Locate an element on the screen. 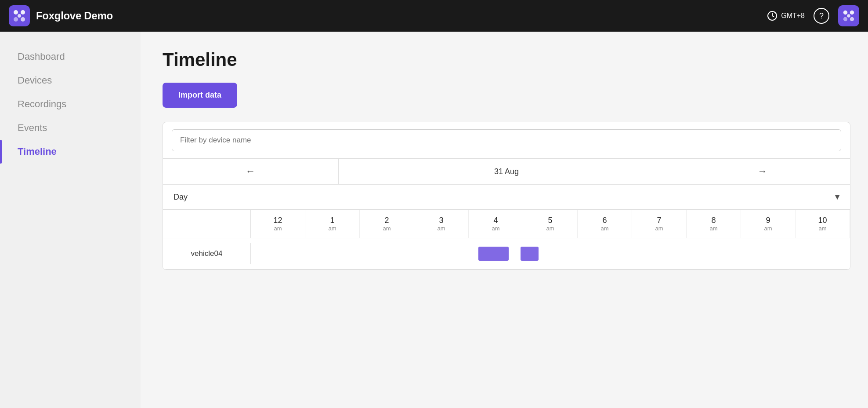 The width and height of the screenshot is (868, 408). prev-date-button: ← is located at coordinates (251, 171).